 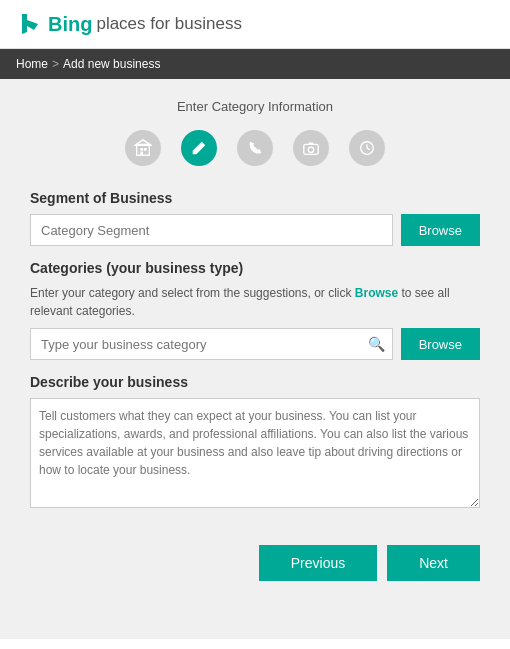 I want to click on bing-logo-bold: Bing, so click(x=70, y=24).